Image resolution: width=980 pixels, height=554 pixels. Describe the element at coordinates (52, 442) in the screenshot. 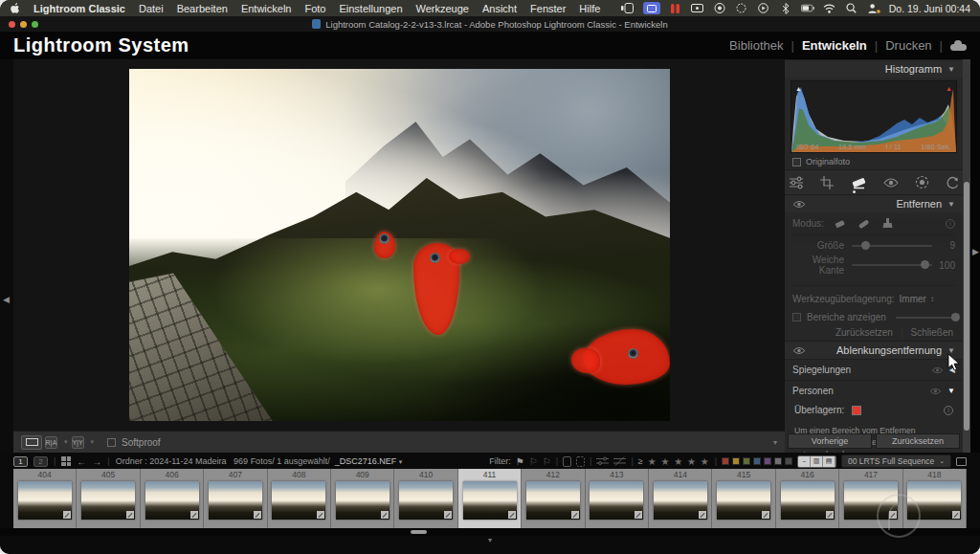

I see `reference-view-button: R|A` at that location.